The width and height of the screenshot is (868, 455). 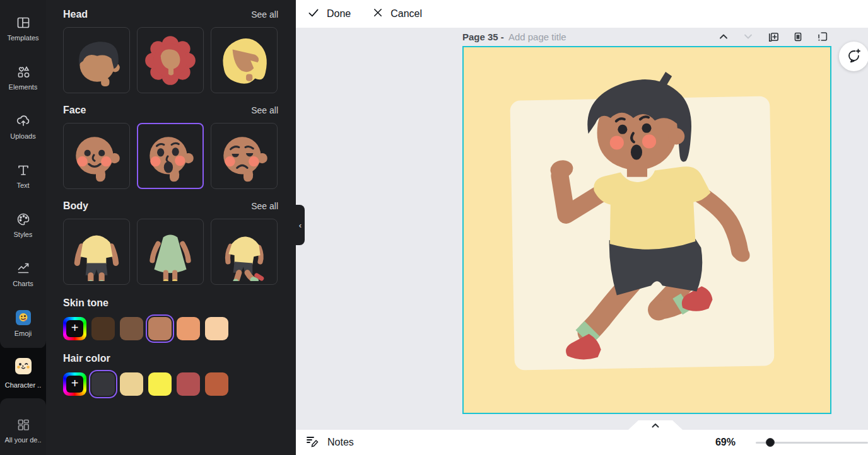 I want to click on zoom-slider-thumb, so click(x=770, y=442).